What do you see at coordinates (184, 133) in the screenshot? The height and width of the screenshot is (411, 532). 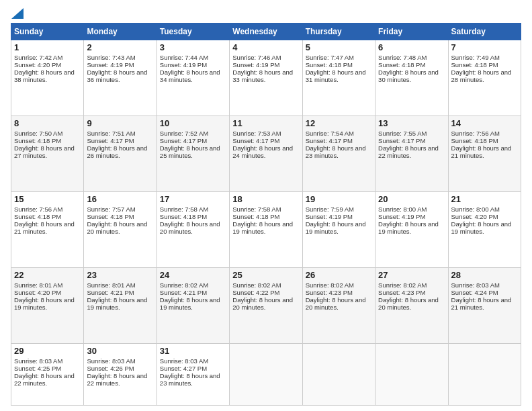 I see `sunrise: Sunrise: 7:52 AM` at bounding box center [184, 133].